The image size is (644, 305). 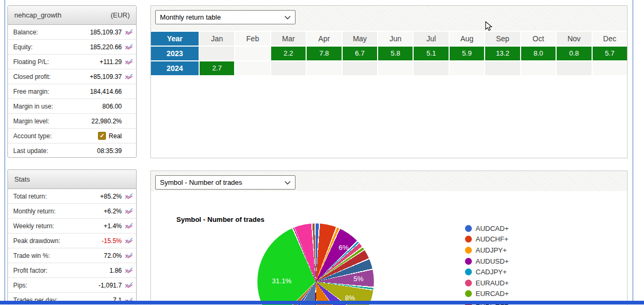 I want to click on month-column-header: Aug, so click(x=467, y=39).